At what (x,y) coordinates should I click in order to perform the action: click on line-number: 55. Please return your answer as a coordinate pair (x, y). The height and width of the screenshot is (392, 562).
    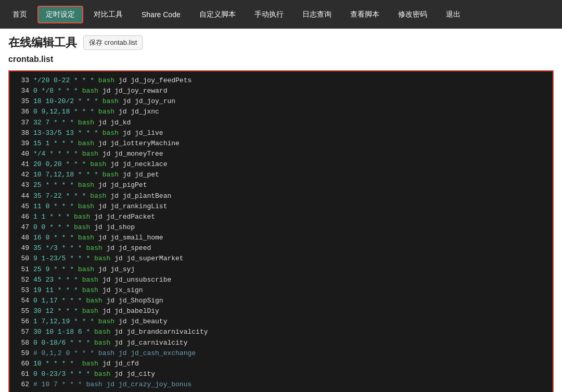
    Looking at the image, I should click on (22, 311).